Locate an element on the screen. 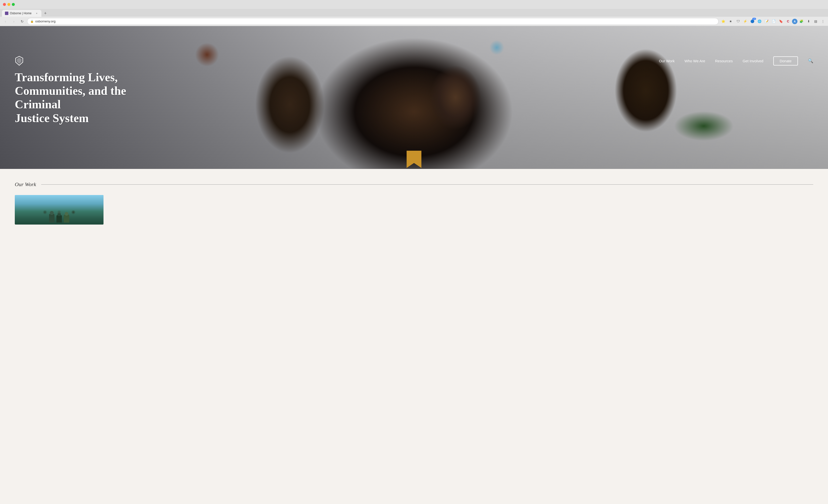 The width and height of the screenshot is (828, 504). url-display: osborneny.org is located at coordinates (375, 21).